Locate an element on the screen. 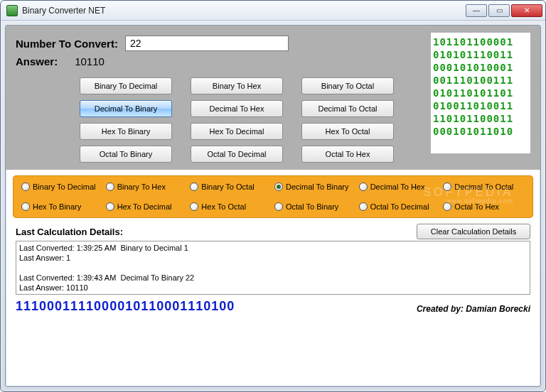 The image size is (546, 392). number-input is located at coordinates (207, 43).